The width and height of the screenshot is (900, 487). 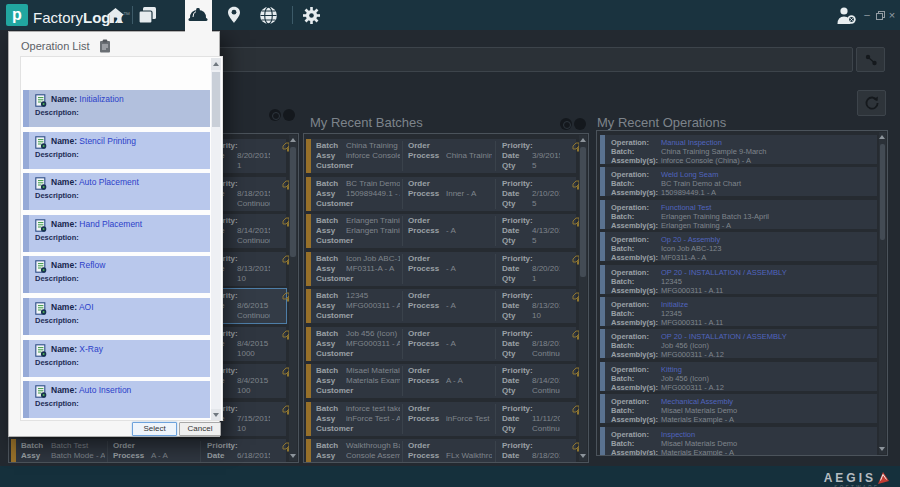 What do you see at coordinates (738, 442) in the screenshot?
I see `operation-card: Operation:InspectionBatch:Misael Materia…` at bounding box center [738, 442].